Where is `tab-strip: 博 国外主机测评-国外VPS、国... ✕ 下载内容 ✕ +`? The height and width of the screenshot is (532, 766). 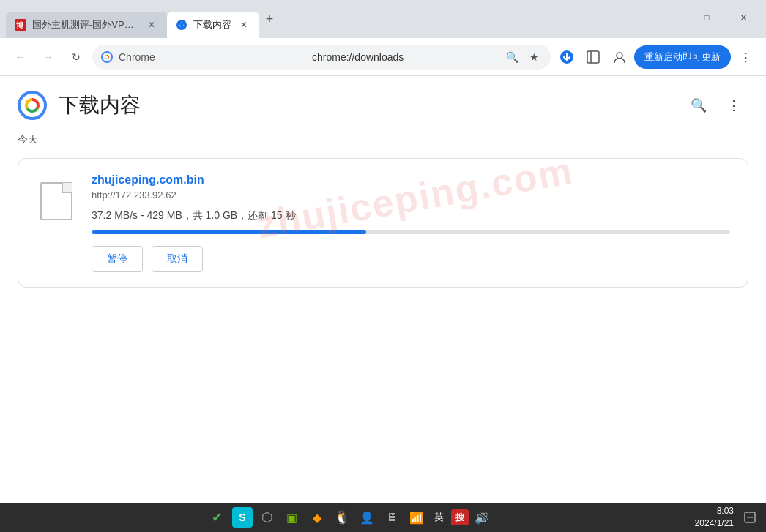 tab-strip: 博 国外主机测评-国外VPS、国... ✕ 下载内容 ✕ + is located at coordinates (324, 19).